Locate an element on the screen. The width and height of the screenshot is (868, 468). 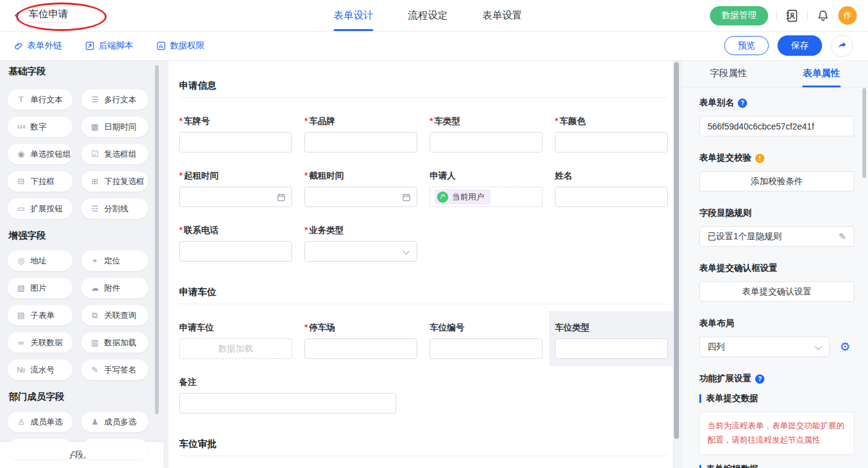
address-icon: ◎ is located at coordinates (21, 260).